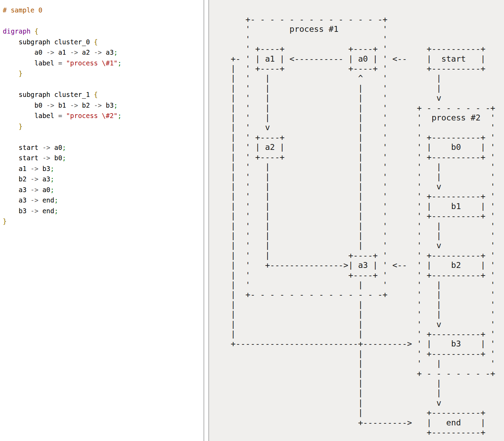 The width and height of the screenshot is (504, 441). I want to click on code-line: a0 -> a1 -> a2 -> a3;, so click(102, 53).